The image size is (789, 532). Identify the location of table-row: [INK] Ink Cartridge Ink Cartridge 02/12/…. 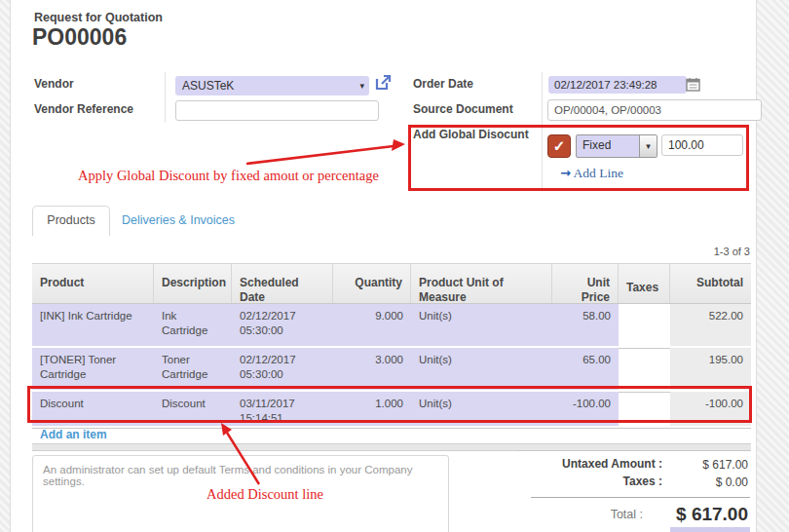
(392, 325).